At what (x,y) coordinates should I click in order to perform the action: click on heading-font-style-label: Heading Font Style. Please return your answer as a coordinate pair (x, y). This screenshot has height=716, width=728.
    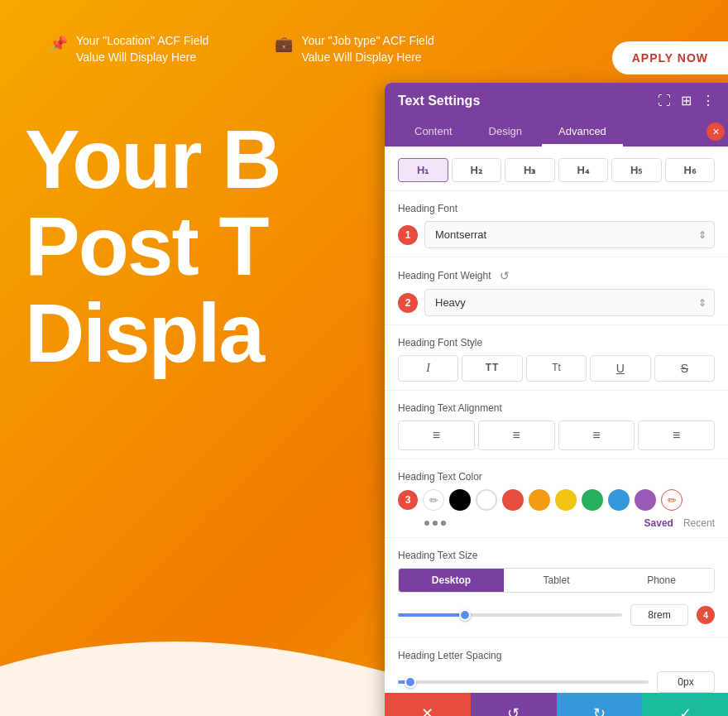
    Looking at the image, I should click on (556, 343).